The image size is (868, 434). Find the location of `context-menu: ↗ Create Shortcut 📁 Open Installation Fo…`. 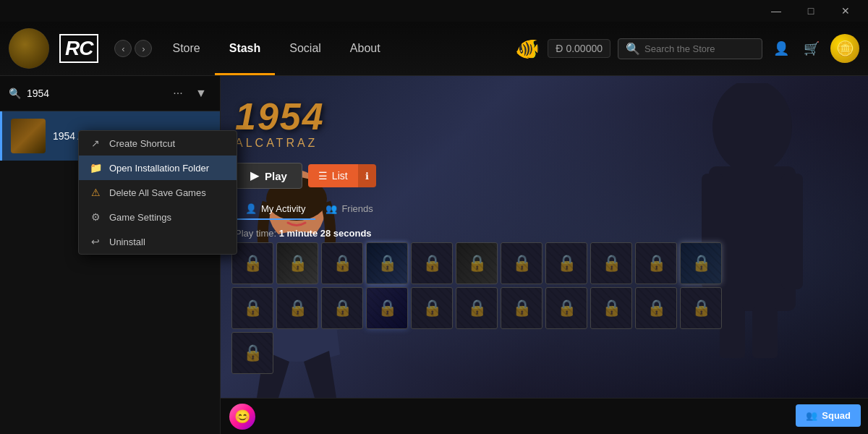

context-menu: ↗ Create Shortcut 📁 Open Installation Fo… is located at coordinates (158, 192).